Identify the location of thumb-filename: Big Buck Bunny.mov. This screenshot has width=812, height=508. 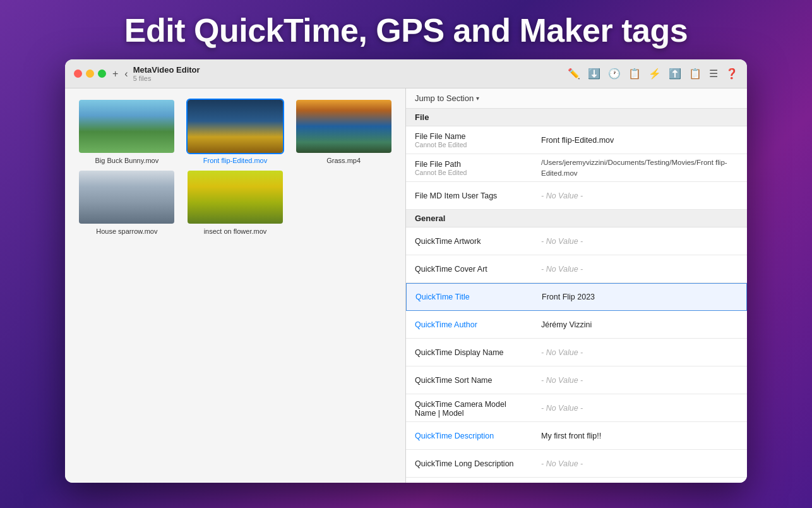
(126, 160).